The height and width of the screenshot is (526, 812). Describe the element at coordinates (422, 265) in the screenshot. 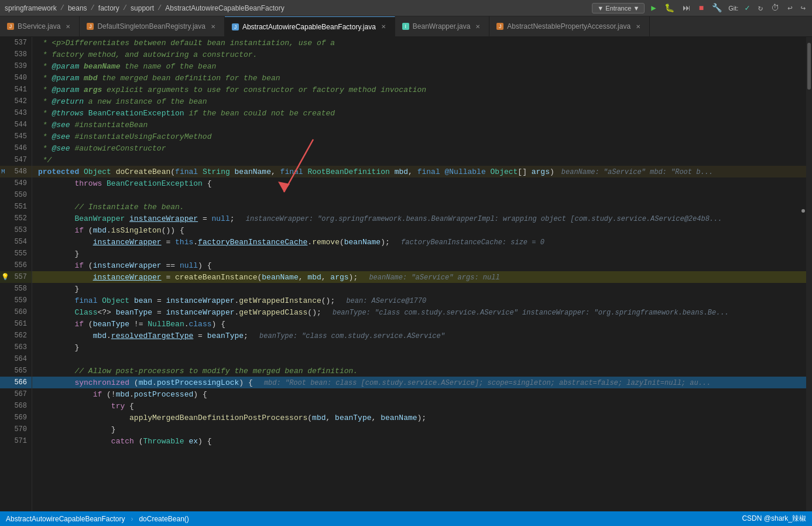

I see `code-line-556: if (instanceWrapper == null) {` at that location.